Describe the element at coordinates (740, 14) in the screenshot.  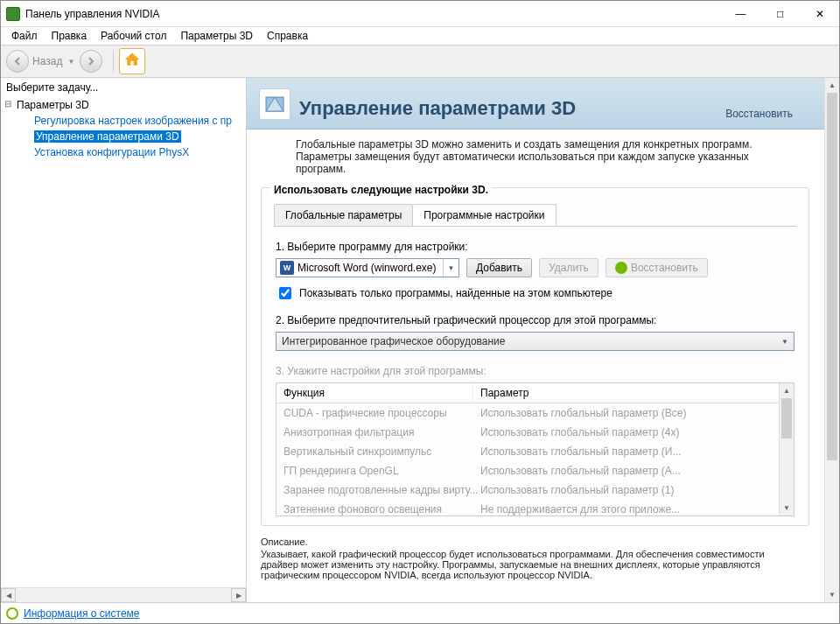
I see `minimize-button: —` at that location.